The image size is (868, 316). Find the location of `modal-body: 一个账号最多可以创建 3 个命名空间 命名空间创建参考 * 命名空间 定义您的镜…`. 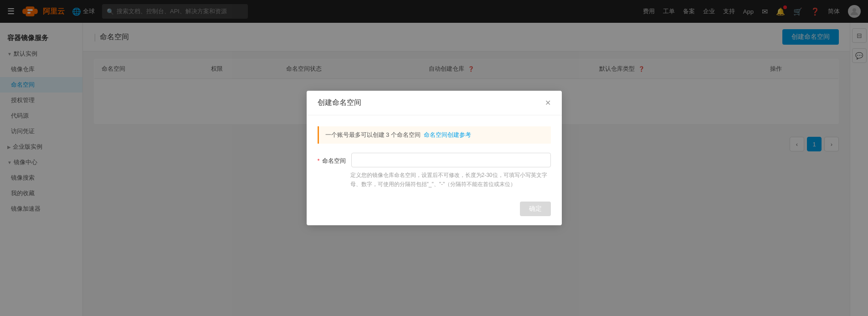

modal-body: 一个账号最多可以创建 3 个命名空间 命名空间创建参考 * 命名空间 定义您的镜… is located at coordinates (434, 155).